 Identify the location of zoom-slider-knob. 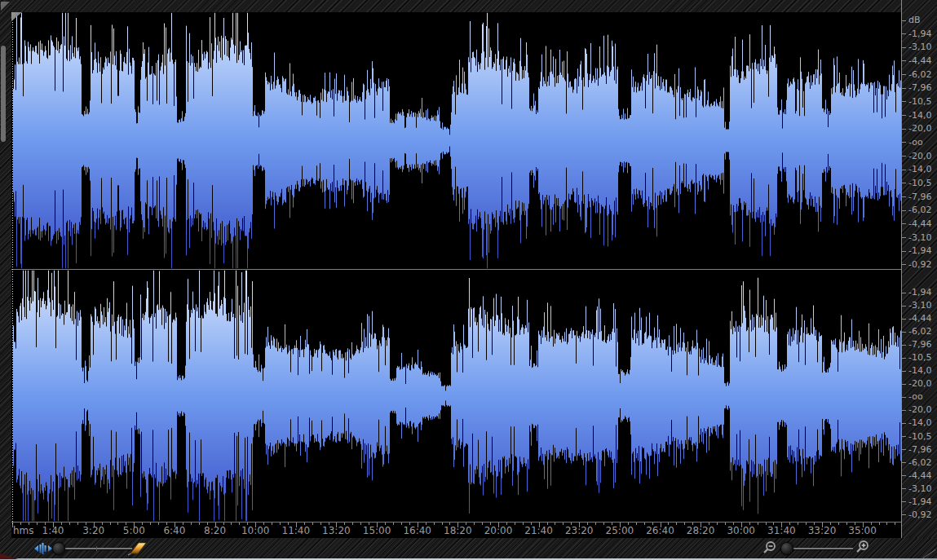
(787, 549).